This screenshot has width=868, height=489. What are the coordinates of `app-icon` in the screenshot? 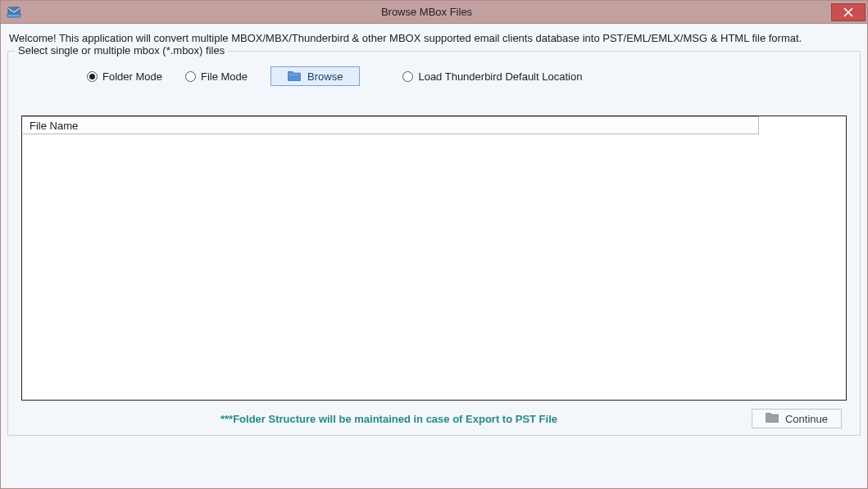 It's located at (14, 12).